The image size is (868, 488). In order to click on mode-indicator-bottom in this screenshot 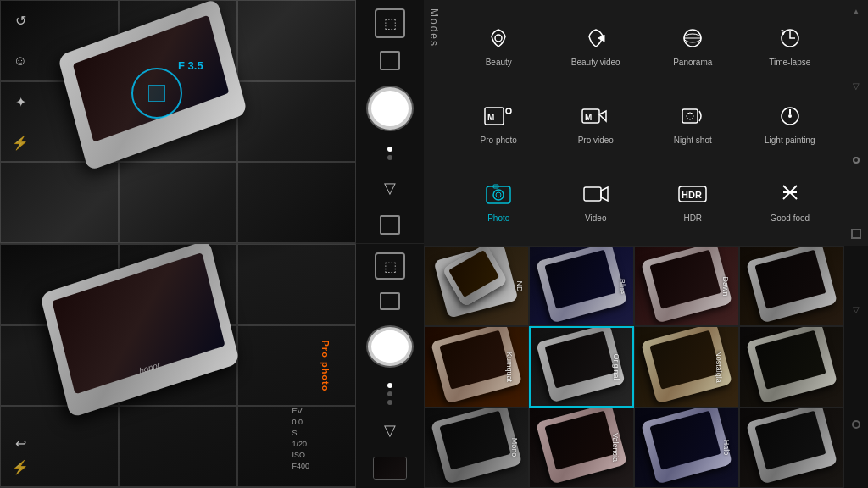, I will do `click(390, 394)`.